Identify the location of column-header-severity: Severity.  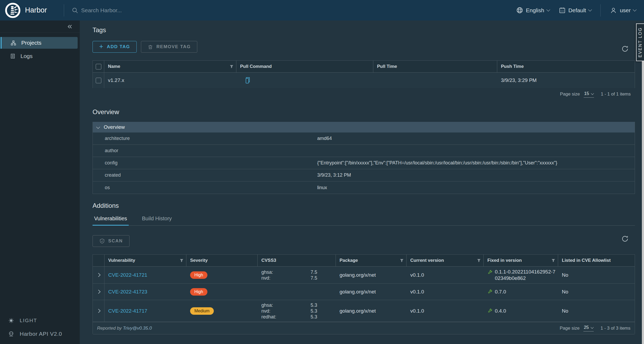
(199, 260).